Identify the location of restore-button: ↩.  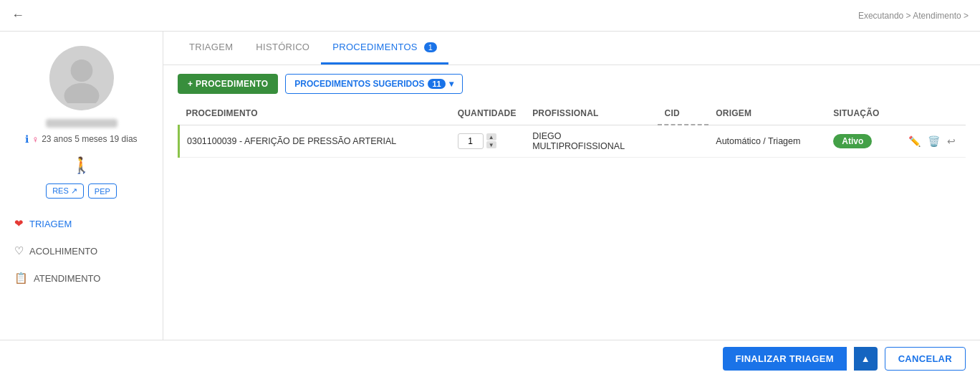
(951, 141).